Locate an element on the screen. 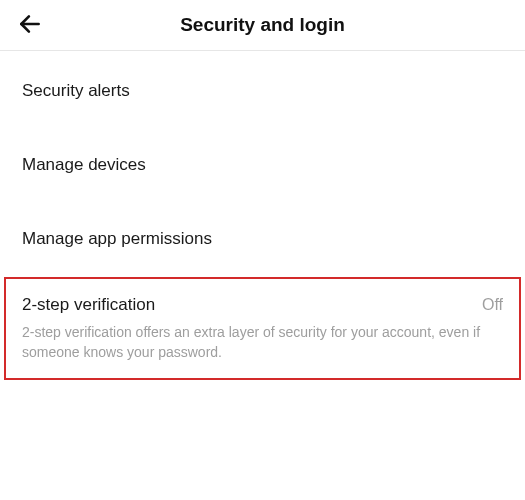 This screenshot has height=500, width=525. two-step-status: Off is located at coordinates (492, 305).